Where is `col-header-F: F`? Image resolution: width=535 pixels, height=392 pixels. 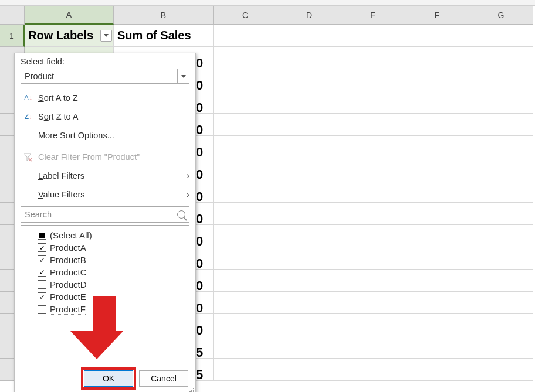 col-header-F: F is located at coordinates (438, 15).